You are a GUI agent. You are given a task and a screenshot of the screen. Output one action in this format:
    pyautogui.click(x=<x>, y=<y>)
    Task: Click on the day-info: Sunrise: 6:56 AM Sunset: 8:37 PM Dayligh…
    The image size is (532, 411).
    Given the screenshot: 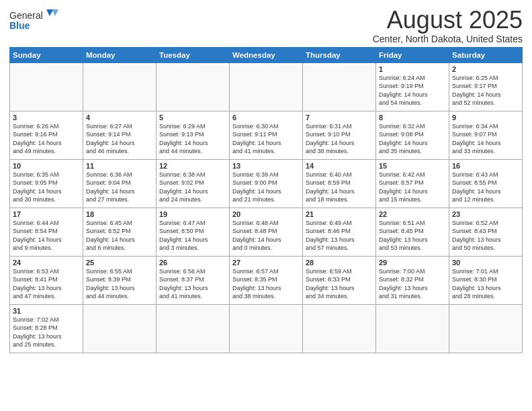 What is the action you would take?
    pyautogui.click(x=193, y=284)
    